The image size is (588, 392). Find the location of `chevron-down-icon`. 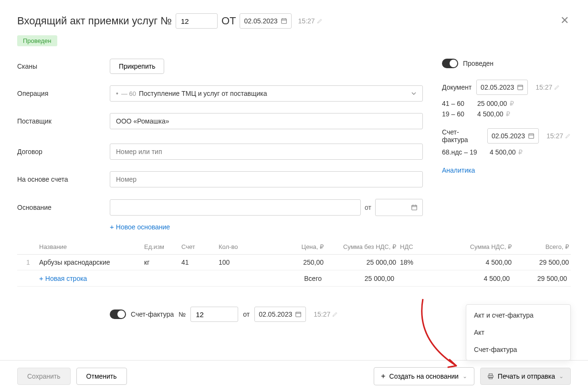

chevron-down-icon is located at coordinates (414, 93).